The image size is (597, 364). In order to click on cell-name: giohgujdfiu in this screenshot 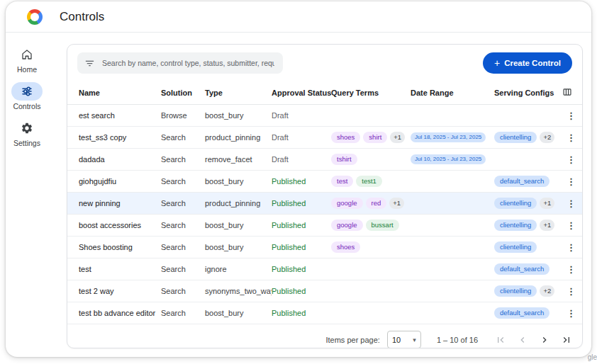, I will do `click(114, 181)`.